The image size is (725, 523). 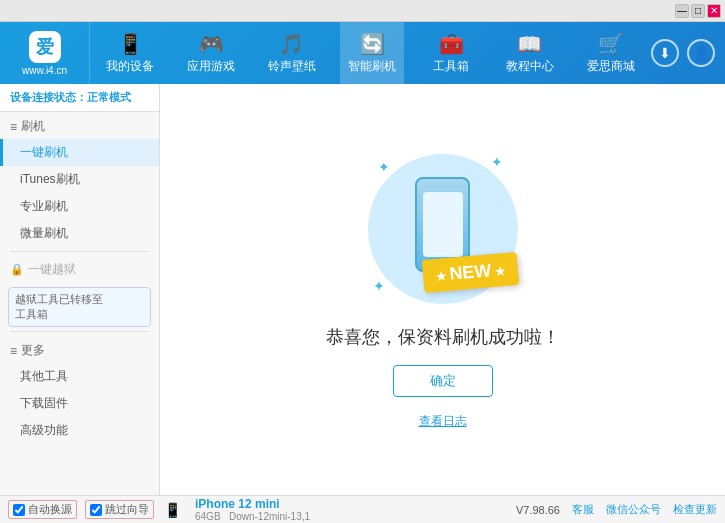 I want to click on nav-apps-games: 🎮 应用游戏, so click(x=211, y=53).